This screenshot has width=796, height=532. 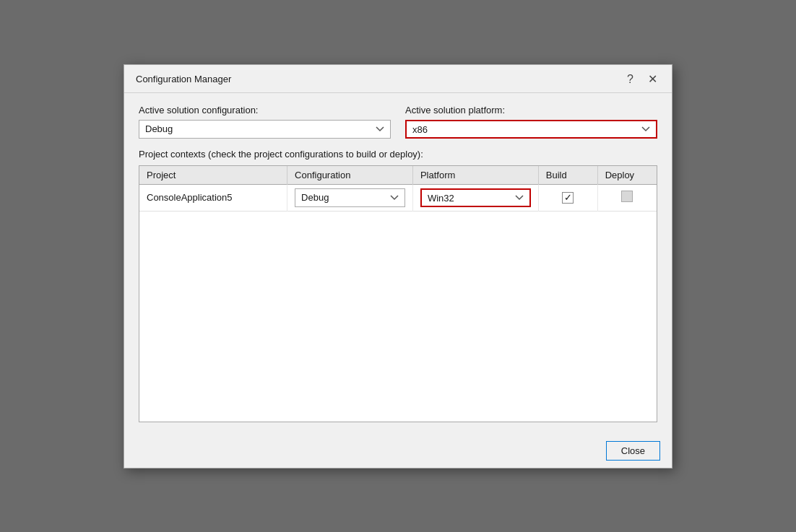 I want to click on dialog-footer: Close, so click(x=398, y=450).